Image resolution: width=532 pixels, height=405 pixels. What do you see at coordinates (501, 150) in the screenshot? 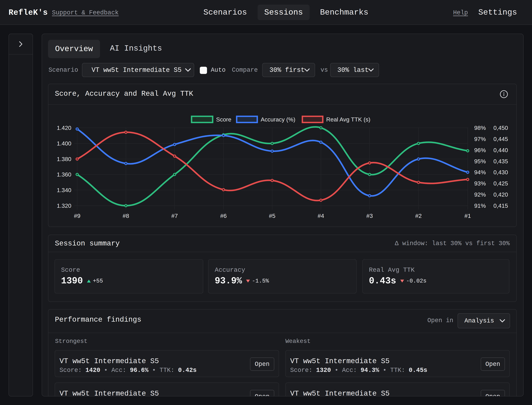
I see `svg-text: 0,440` at bounding box center [501, 150].